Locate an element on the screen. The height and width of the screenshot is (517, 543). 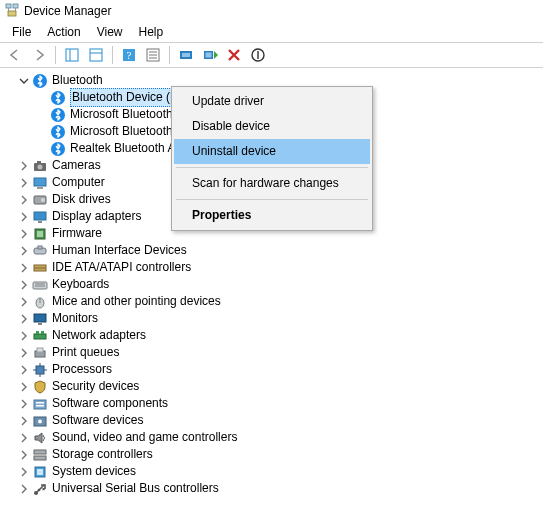
category-node: Processors is located at coordinates (278, 370).